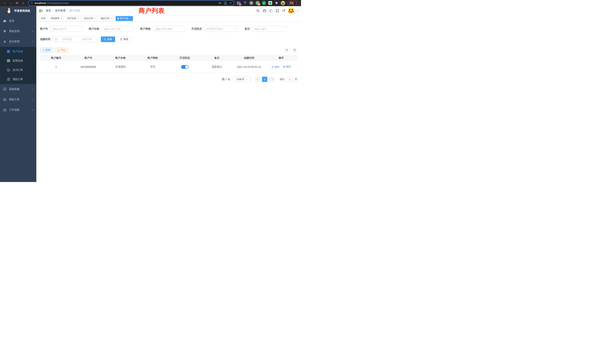 The height and width of the screenshot is (364, 602). What do you see at coordinates (265, 11) in the screenshot?
I see `github-icon` at bounding box center [265, 11].